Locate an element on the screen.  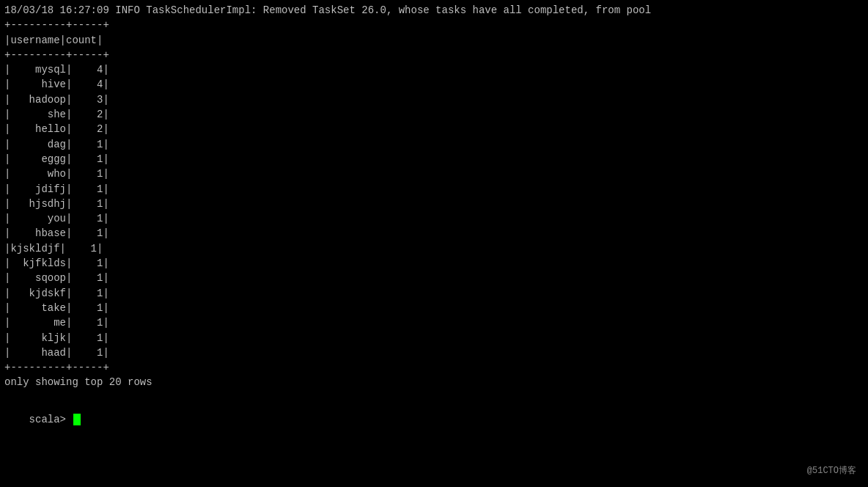
table-row: | eggg| 1| is located at coordinates (434, 159).